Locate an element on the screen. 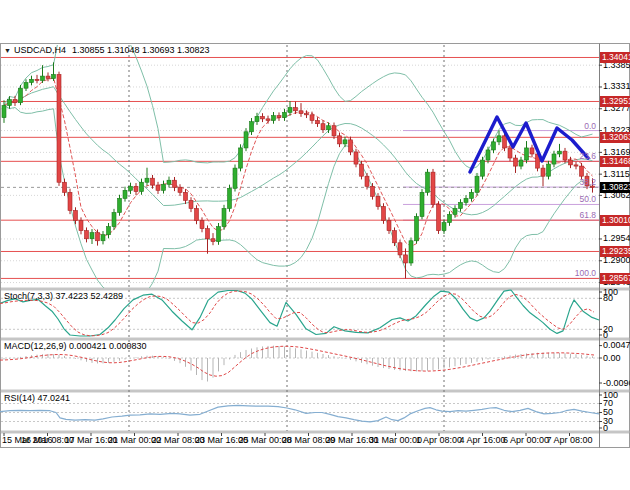 Image resolution: width=630 pixels, height=490 pixels. rsi-label: RSI(14) 47.0241 is located at coordinates (37, 398).